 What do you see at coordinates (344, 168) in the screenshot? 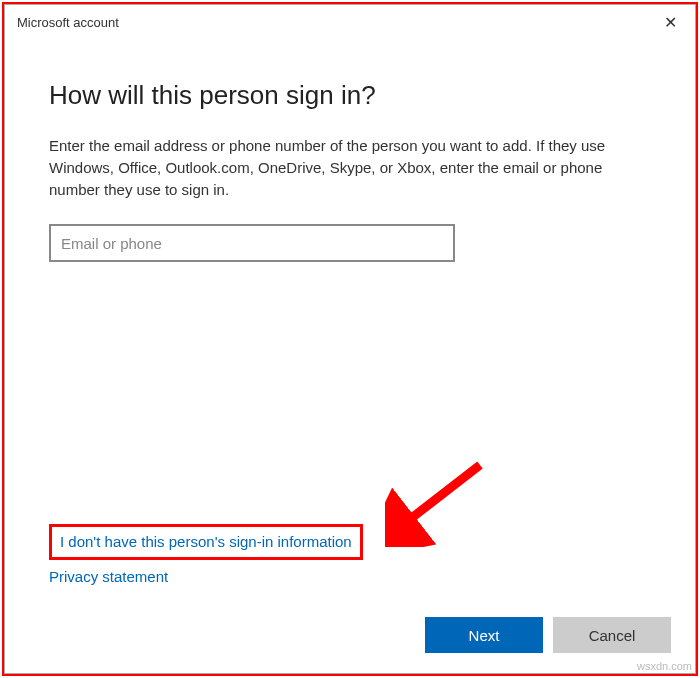
I see `description-text: Enter the email address or phone number …` at bounding box center [344, 168].